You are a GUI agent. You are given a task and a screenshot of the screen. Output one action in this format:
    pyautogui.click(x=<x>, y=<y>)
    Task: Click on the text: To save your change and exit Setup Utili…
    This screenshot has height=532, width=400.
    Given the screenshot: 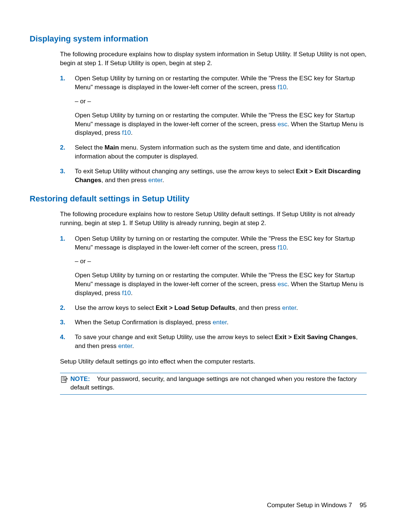 What is the action you would take?
    pyautogui.click(x=175, y=337)
    